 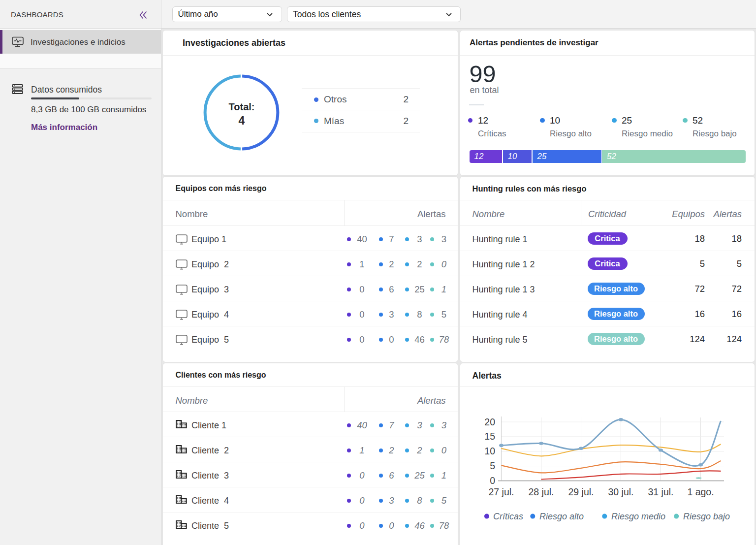 I want to click on svg-text: 5, so click(x=492, y=466).